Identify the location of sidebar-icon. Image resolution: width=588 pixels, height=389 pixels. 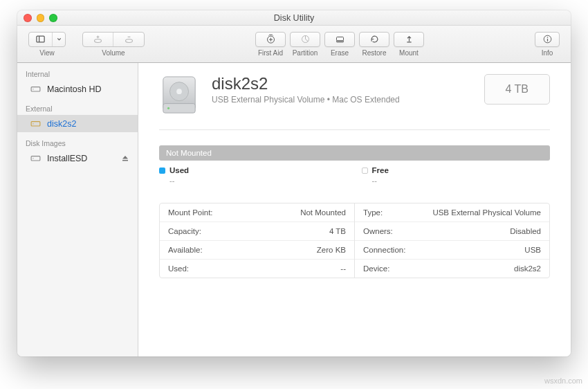
(40, 39).